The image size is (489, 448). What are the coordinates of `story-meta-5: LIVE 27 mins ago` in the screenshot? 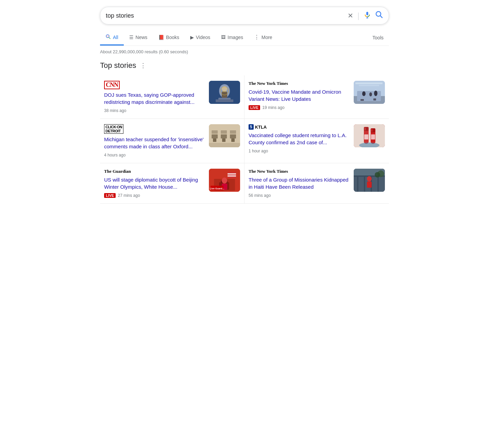 It's located at (155, 195).